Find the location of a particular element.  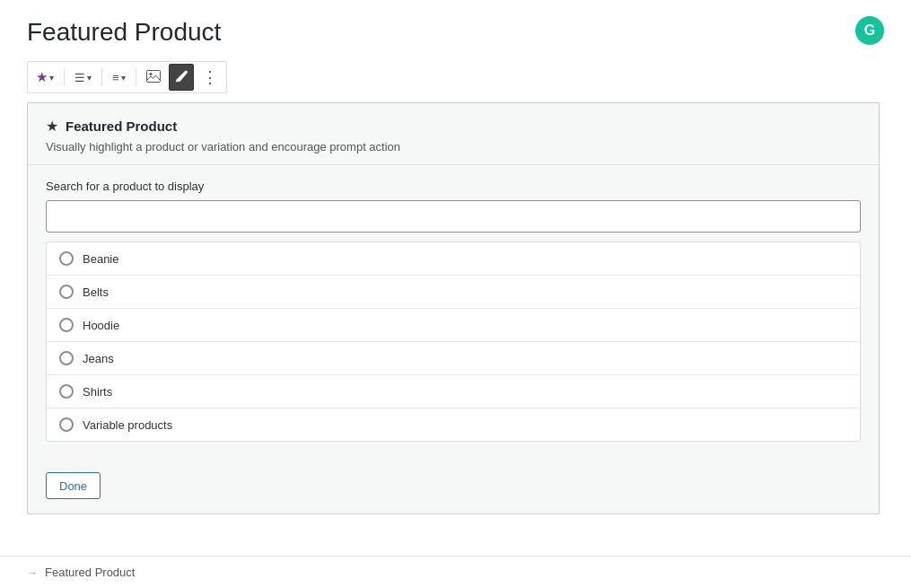

block-chevron: ▾ is located at coordinates (90, 77).